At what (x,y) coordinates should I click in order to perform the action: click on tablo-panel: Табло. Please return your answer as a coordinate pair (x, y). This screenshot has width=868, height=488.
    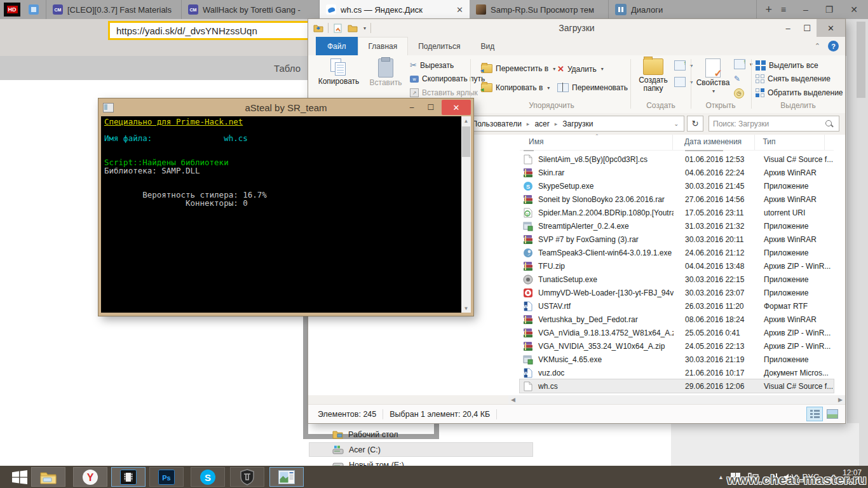
    Looking at the image, I should click on (155, 68).